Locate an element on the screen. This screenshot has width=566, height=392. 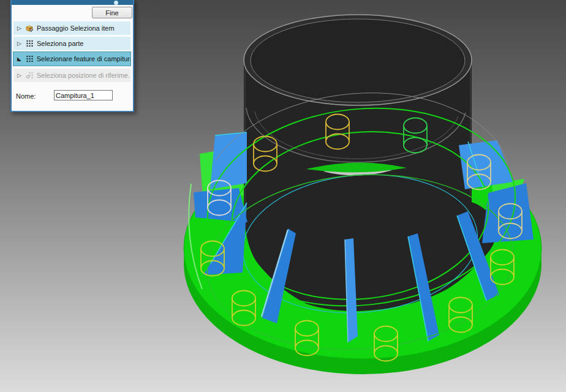
step-label: Seleziona posizione di riferime... is located at coordinates (83, 75).